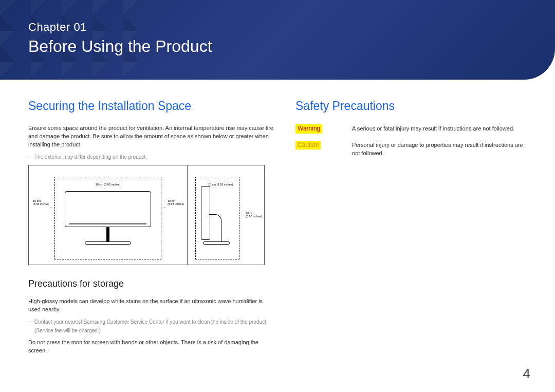 This screenshot has height=392, width=555. I want to click on storage-para-2: Do not press the monitor screen with han…, so click(152, 347).